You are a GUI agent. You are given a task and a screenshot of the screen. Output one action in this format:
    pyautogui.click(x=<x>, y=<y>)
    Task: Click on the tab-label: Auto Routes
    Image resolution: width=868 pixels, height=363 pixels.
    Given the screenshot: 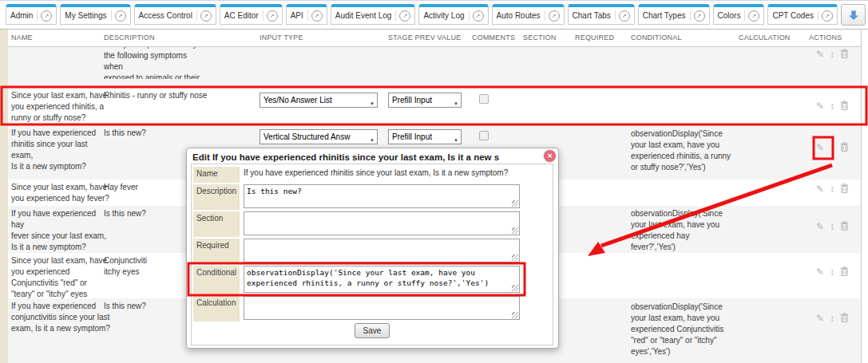 What is the action you would take?
    pyautogui.click(x=519, y=16)
    